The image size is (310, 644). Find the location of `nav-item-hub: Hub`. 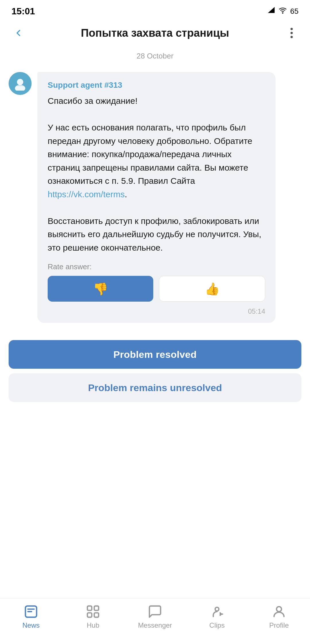

nav-item-hub: Hub is located at coordinates (93, 616).